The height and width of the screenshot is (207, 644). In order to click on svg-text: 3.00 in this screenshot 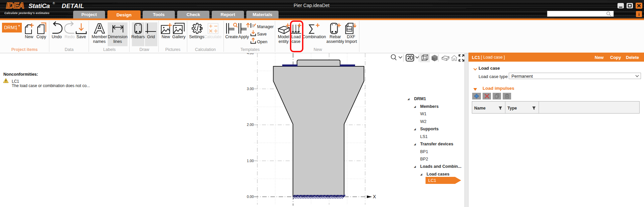, I will do `click(250, 89)`.